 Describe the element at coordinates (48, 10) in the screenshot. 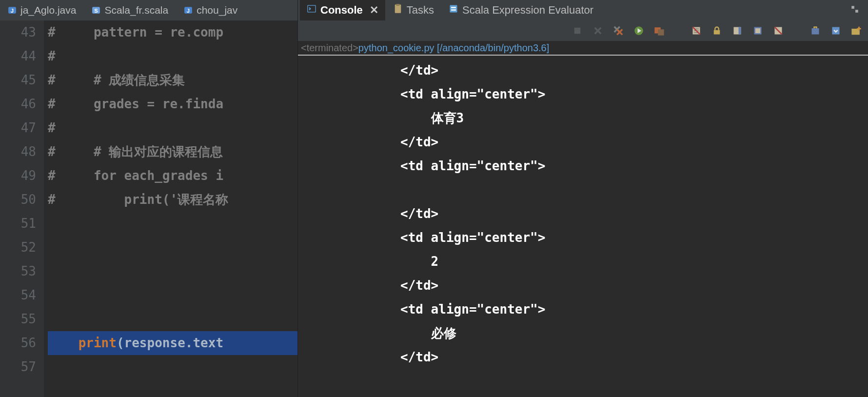

I see `editor-tab-label: ja_Aglo.java` at that location.